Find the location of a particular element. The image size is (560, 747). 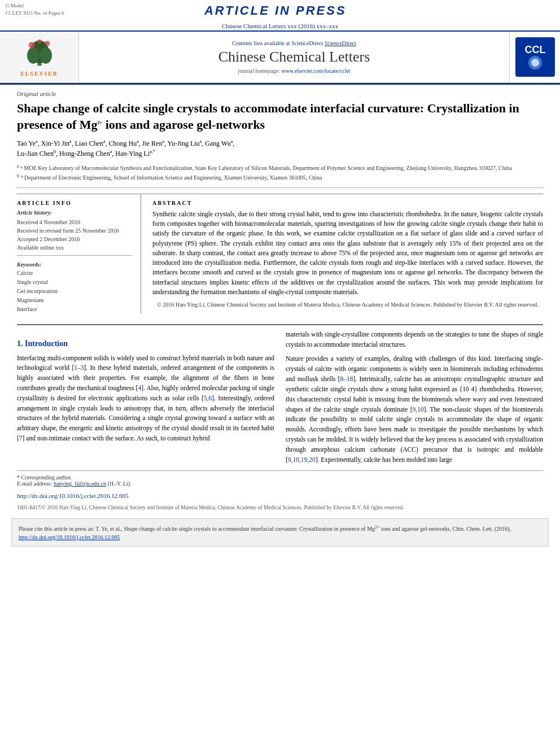

article-title: Shape change of calcite single crystals … is located at coordinates (280, 116).